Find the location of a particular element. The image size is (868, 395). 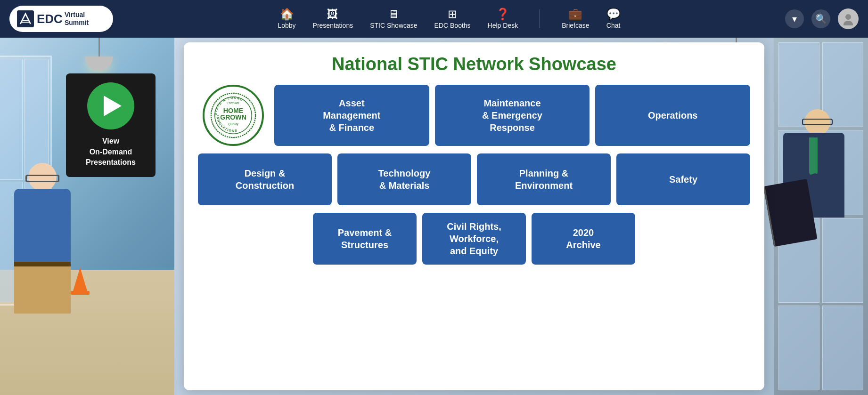

nav-right: ▾ 🔍 is located at coordinates (822, 19).